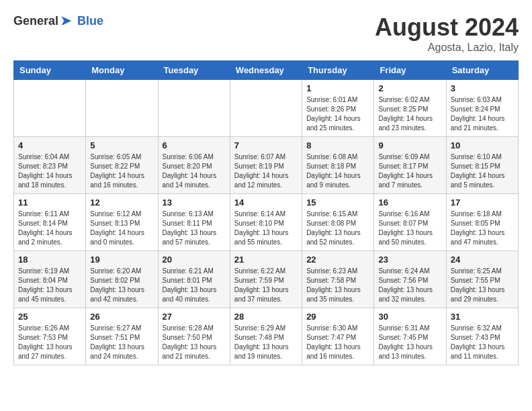 The height and width of the screenshot is (411, 532). What do you see at coordinates (50, 203) in the screenshot?
I see `day-number: 11` at bounding box center [50, 203].